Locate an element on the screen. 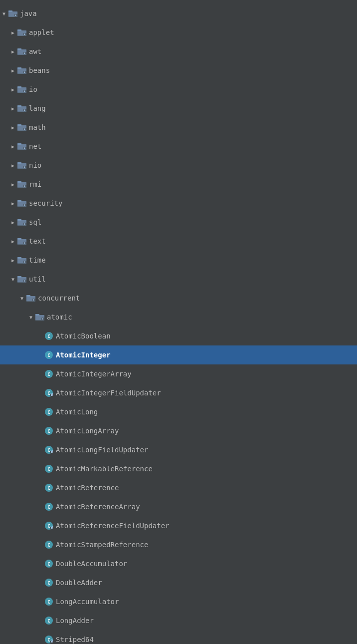 The height and width of the screenshot is (644, 357). item-label: AtomicLongArray is located at coordinates (87, 431).